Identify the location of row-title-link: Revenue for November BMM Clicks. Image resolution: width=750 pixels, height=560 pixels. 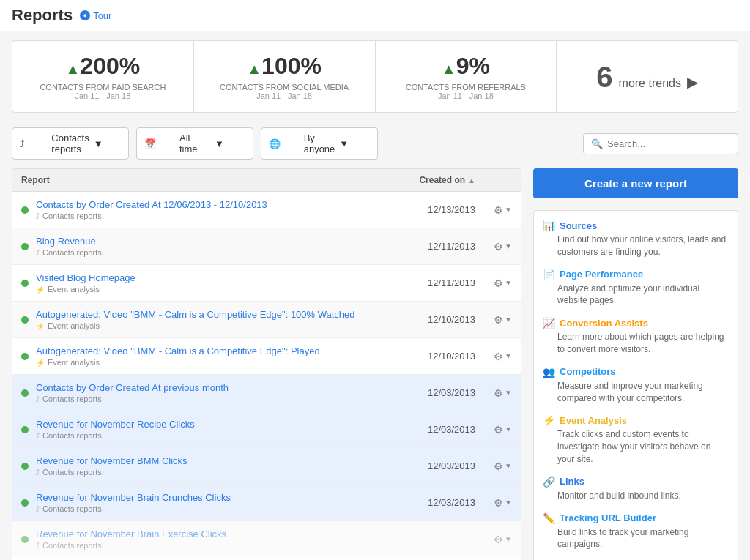
(111, 461).